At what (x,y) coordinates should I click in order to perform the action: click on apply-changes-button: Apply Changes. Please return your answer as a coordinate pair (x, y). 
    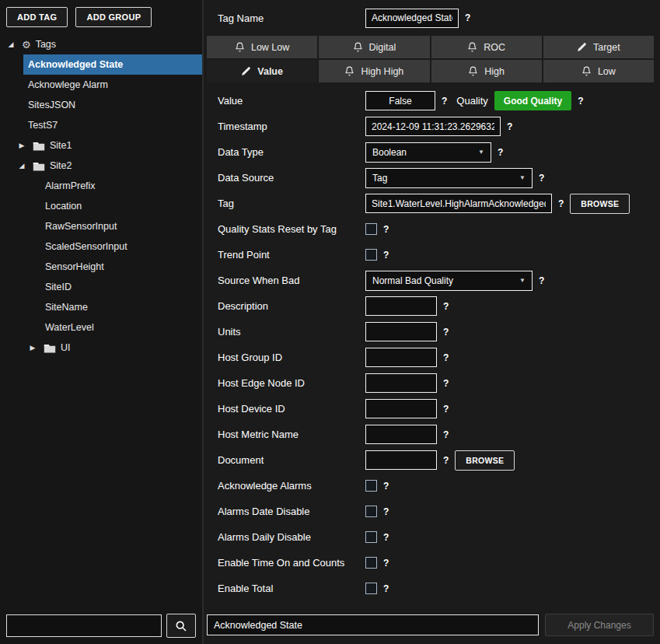
    Looking at the image, I should click on (599, 625).